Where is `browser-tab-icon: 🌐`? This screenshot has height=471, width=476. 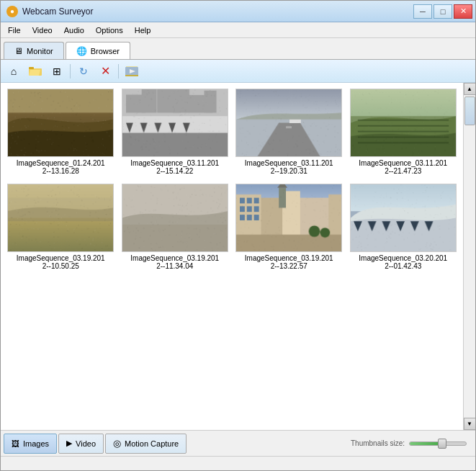
browser-tab-icon: 🌐 is located at coordinates (82, 51).